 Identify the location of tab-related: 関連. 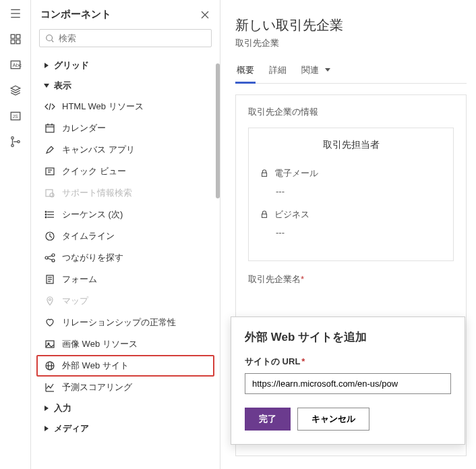
(316, 74).